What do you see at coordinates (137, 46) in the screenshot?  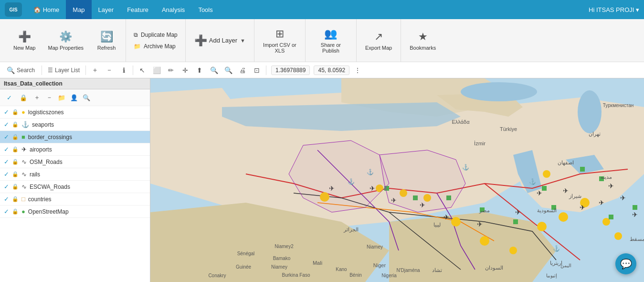 I see `archive-icon: 📁` at bounding box center [137, 46].